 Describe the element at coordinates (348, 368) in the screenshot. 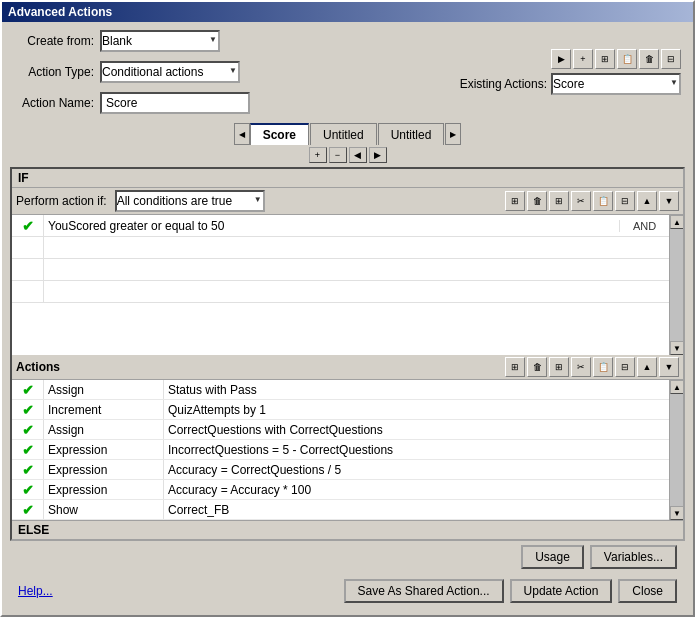

I see `actions-header-row: Actions ⊞ 🗑 ⊞ ✂ 📋 ⊟ ▲ ▼` at that location.